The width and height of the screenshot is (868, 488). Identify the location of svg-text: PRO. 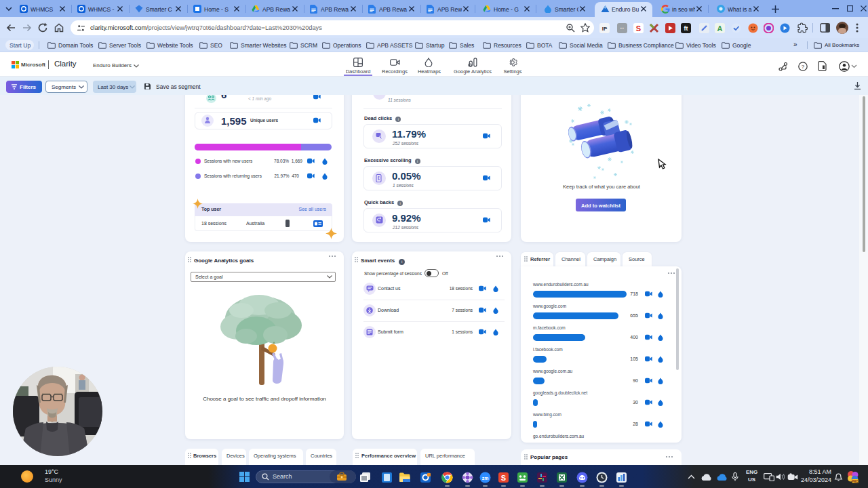
(855, 481).